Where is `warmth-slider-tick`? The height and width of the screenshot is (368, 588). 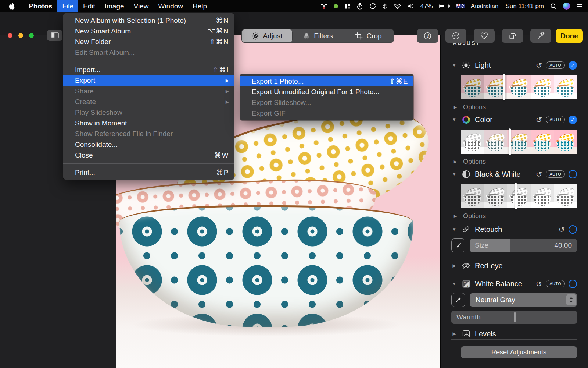
warmth-slider-tick is located at coordinates (515, 317).